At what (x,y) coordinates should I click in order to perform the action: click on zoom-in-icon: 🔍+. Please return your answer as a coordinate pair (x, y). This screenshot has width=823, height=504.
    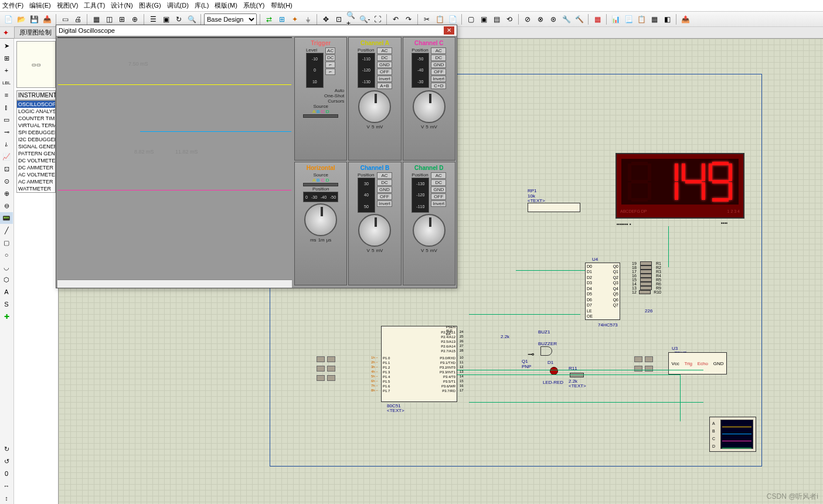
    Looking at the image, I should click on (352, 19).